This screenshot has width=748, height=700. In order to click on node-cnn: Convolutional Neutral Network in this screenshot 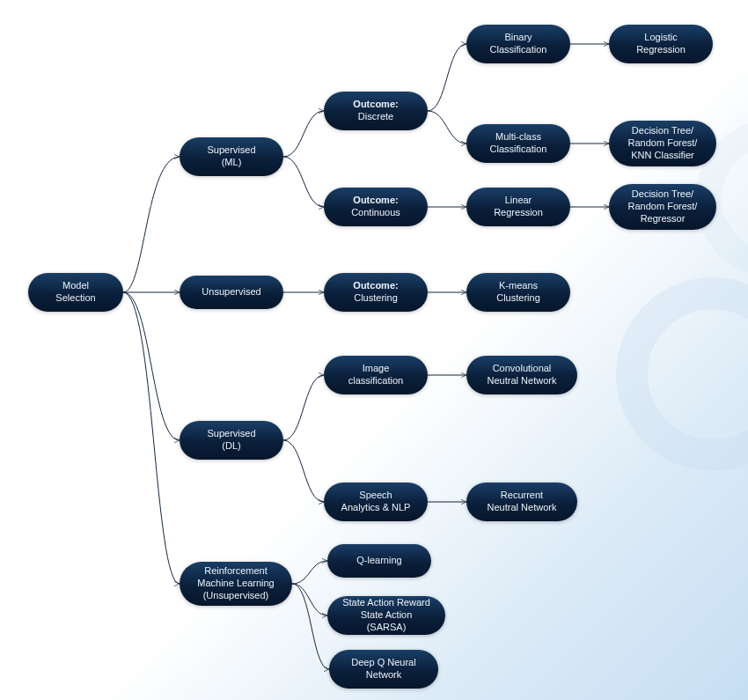, I will do `click(522, 375)`.